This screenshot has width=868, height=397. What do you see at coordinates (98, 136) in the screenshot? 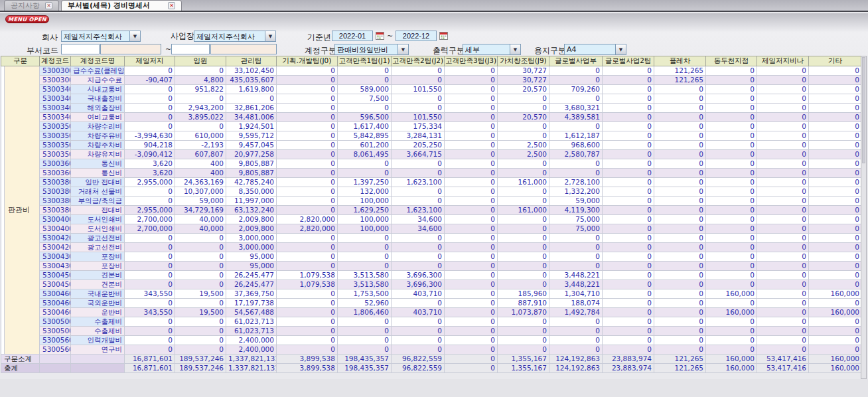
I see `account-name-cell: 차량주유비` at bounding box center [98, 136].